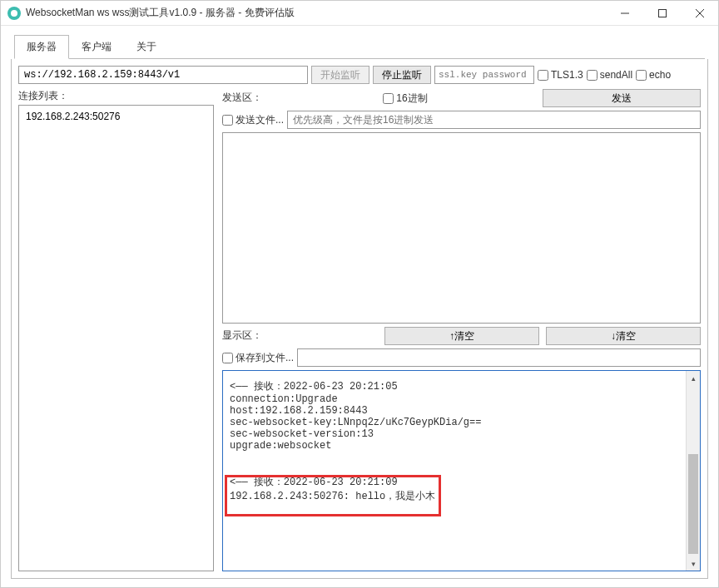  Describe the element at coordinates (624, 13) in the screenshot. I see `minimize-button` at that location.